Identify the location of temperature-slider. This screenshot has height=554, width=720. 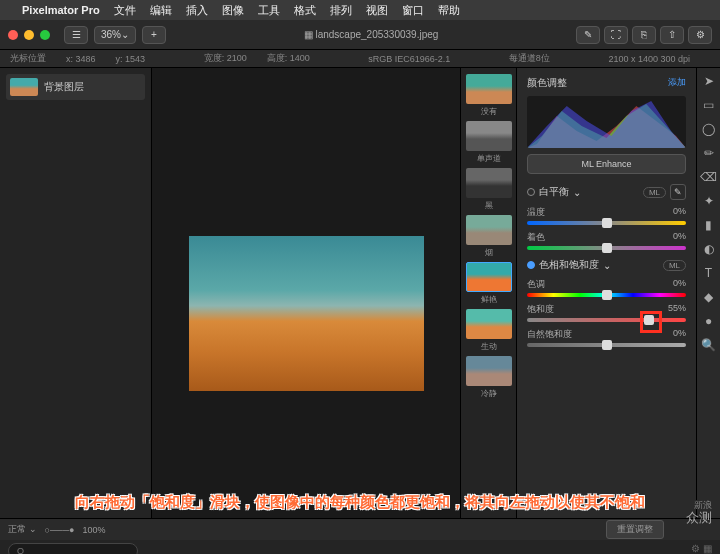
(606, 223).